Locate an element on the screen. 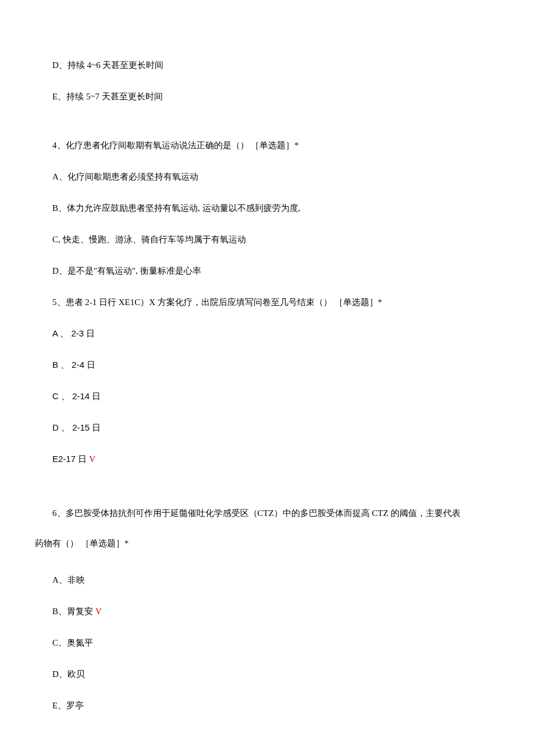 This screenshot has height=756, width=535. q5-option-c: C 、 2-14 日 is located at coordinates (268, 396).